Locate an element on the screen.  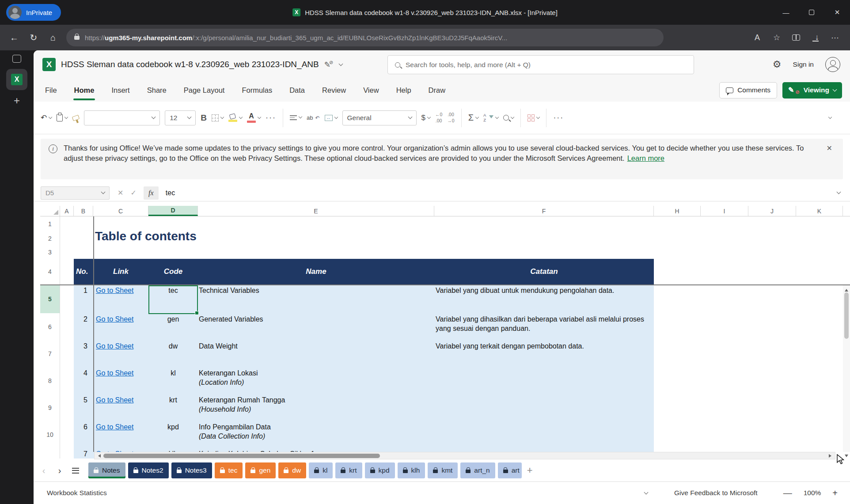
column-header-k: K is located at coordinates (820, 211).